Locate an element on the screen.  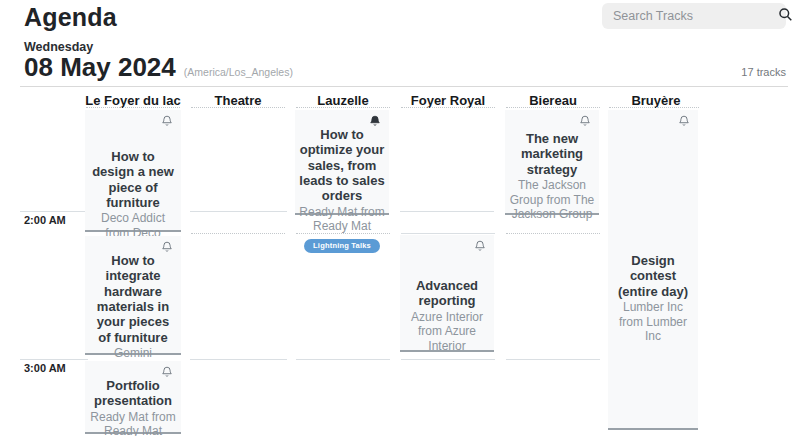
talk-title: The new marketing strategy is located at coordinates (552, 154).